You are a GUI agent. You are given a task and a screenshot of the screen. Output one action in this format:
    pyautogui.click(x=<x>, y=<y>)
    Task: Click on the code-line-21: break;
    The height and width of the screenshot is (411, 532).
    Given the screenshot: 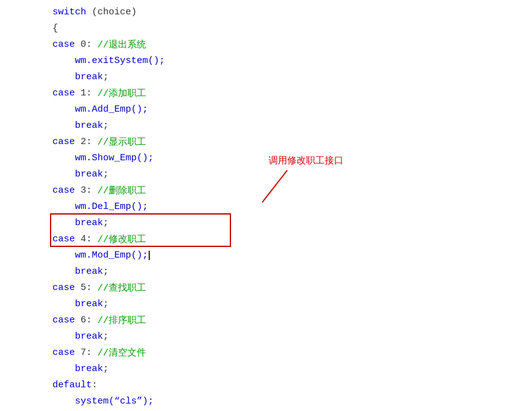 What is the action you would take?
    pyautogui.click(x=266, y=336)
    